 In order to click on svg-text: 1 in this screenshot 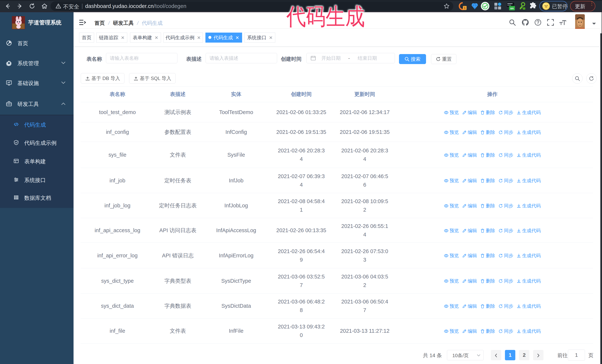, I will do `click(465, 8)`.